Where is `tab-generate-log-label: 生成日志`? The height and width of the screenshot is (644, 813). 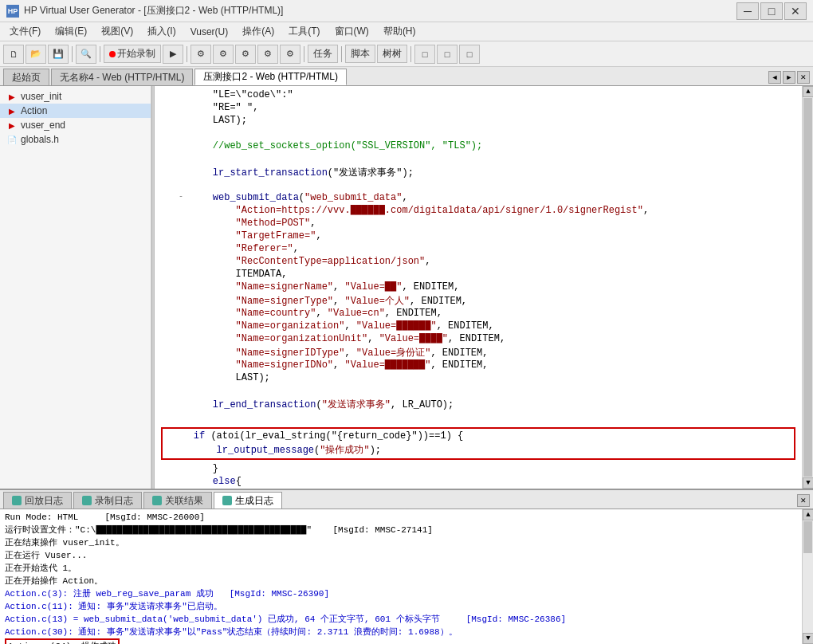 tab-generate-log-label: 生成日志 is located at coordinates (254, 501).